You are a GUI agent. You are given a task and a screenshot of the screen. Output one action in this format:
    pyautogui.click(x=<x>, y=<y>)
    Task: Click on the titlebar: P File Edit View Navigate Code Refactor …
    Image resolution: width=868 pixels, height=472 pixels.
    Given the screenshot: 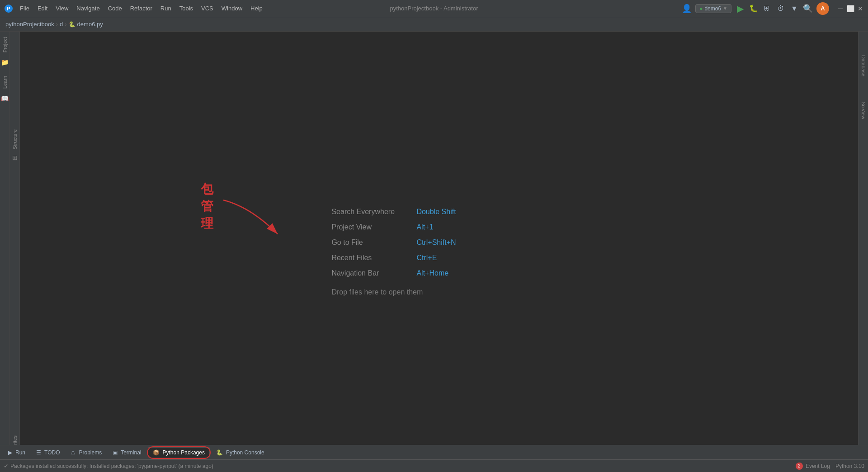 What is the action you would take?
    pyautogui.click(x=434, y=9)
    